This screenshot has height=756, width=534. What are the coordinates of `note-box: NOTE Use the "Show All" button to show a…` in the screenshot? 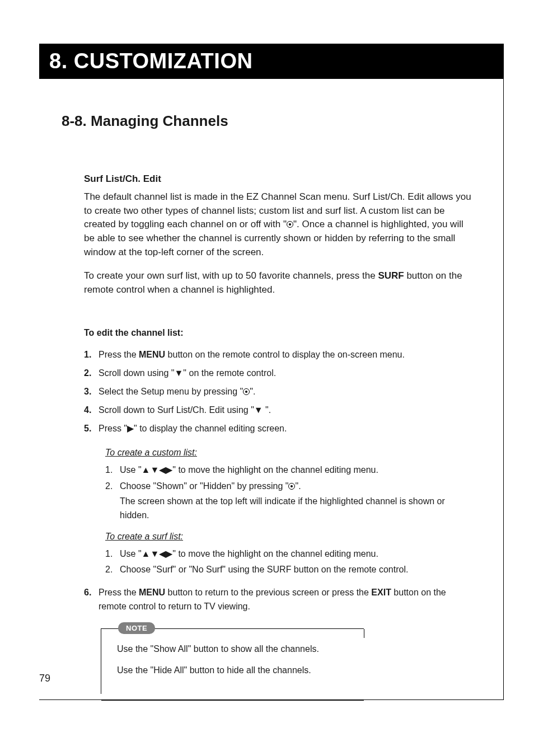 It's located at (232, 661).